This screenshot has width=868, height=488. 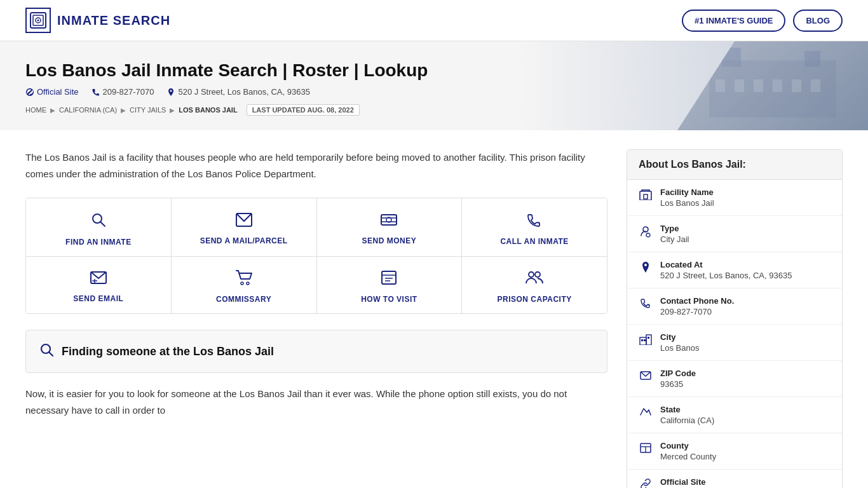 What do you see at coordinates (735, 271) in the screenshot?
I see `sidebar-row-location: Located At 520 J Street, Los Banos, CA, …` at bounding box center [735, 271].